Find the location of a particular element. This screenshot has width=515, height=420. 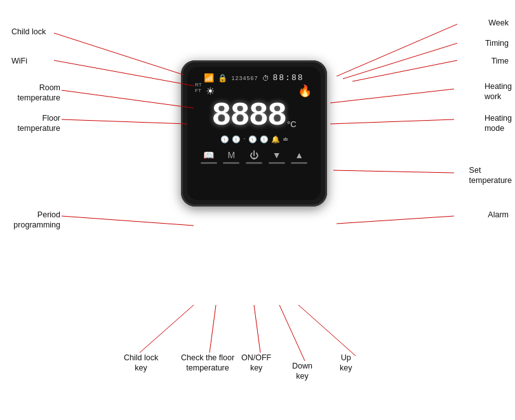

mode-button: M is located at coordinates (231, 157).